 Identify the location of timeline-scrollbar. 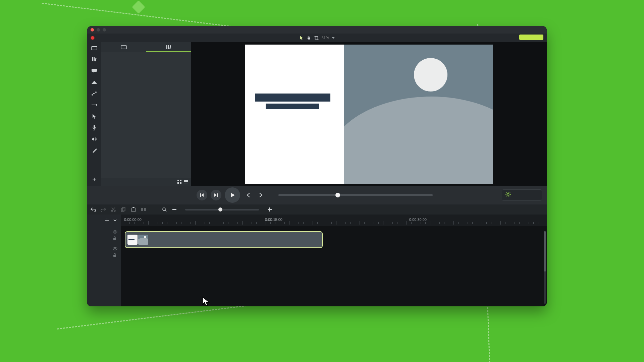
(545, 267).